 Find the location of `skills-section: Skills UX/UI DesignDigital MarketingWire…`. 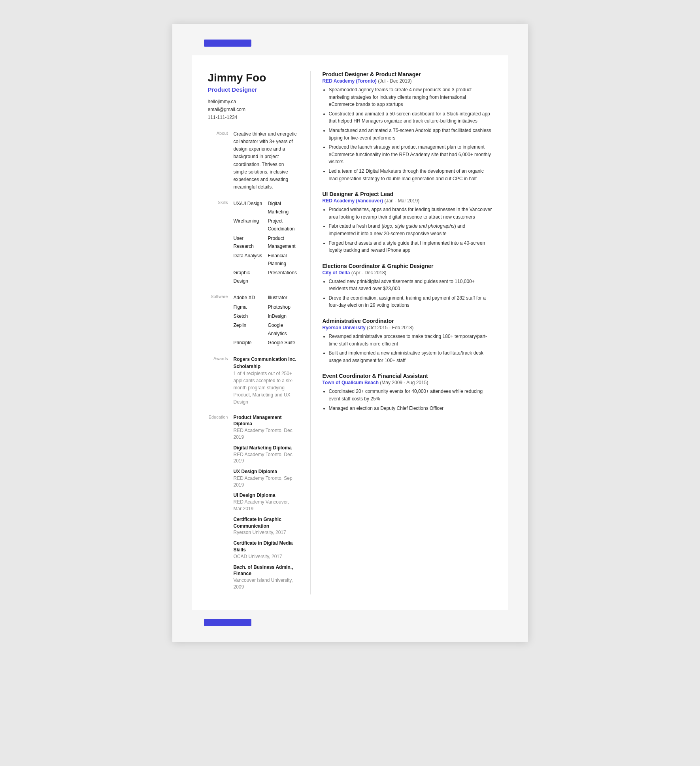

skills-section: Skills UX/UI DesignDigital MarketingWire… is located at coordinates (253, 242).